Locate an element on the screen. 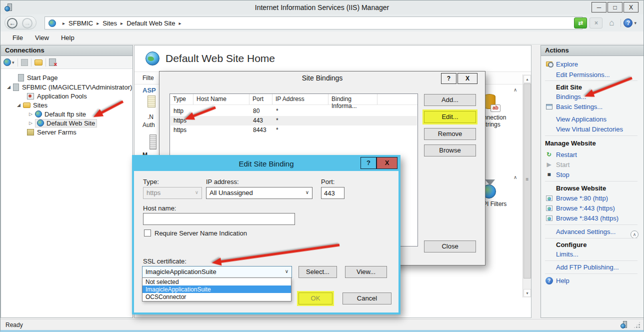 Image resolution: width=644 pixels, height=332 pixels. menu-help: Help is located at coordinates (68, 38).